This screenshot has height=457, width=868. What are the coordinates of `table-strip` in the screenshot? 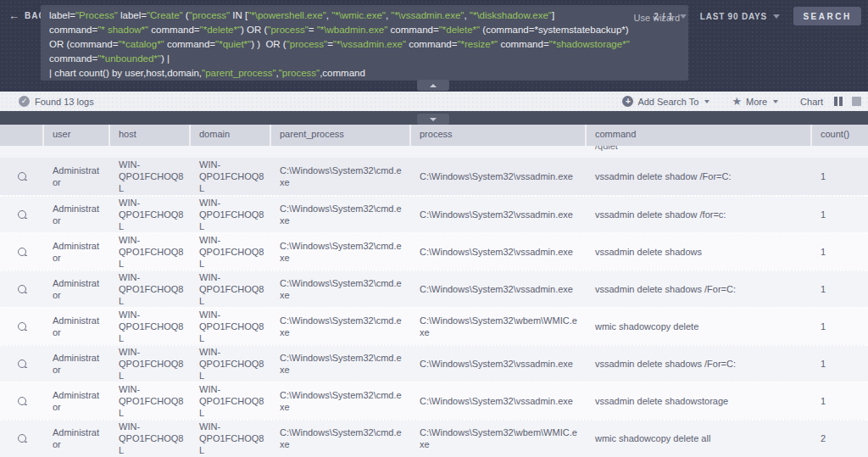 It's located at (434, 118).